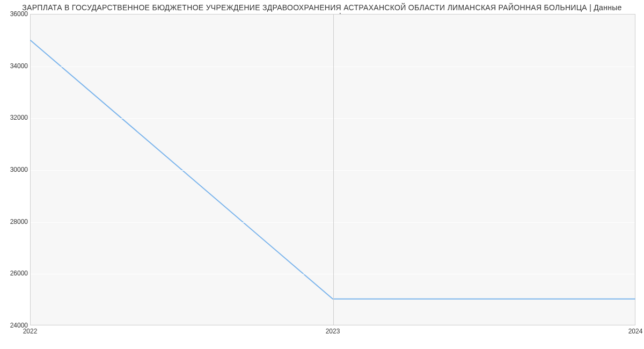 The height and width of the screenshot is (349, 644). Describe the element at coordinates (15, 118) in the screenshot. I see `y-axis-tick-label: 32000` at that location.